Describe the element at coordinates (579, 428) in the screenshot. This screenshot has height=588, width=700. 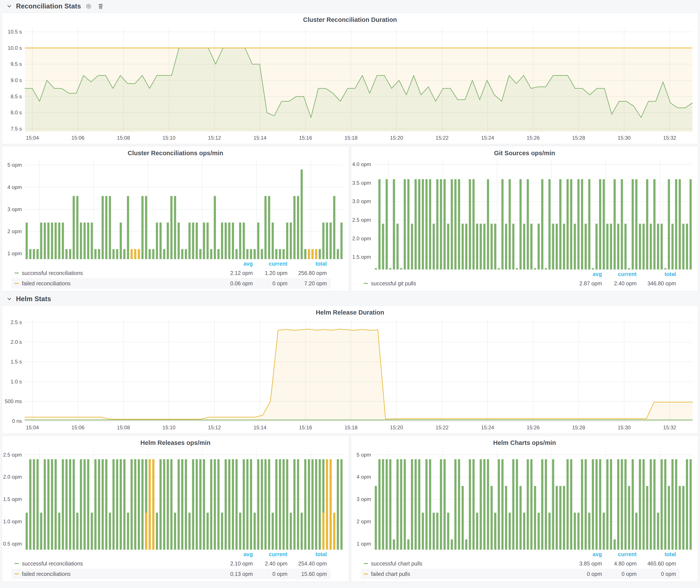
I see `x-tick-label: 15:28` at that location.